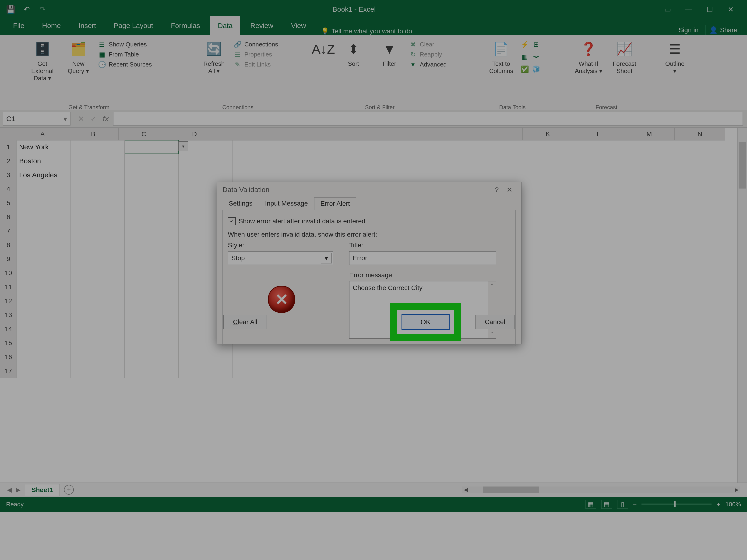 This screenshot has width=747, height=560. Describe the element at coordinates (9, 134) in the screenshot. I see `select-all-corner` at that location.